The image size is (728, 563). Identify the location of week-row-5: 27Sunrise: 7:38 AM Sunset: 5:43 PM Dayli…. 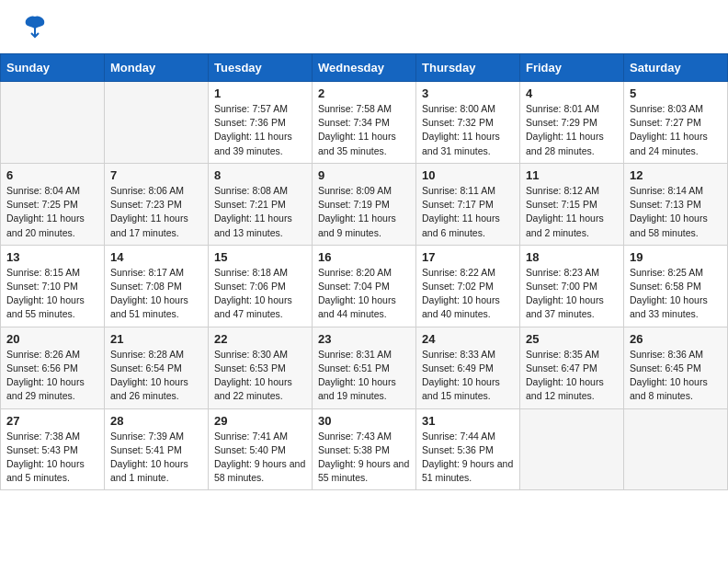
(364, 449).